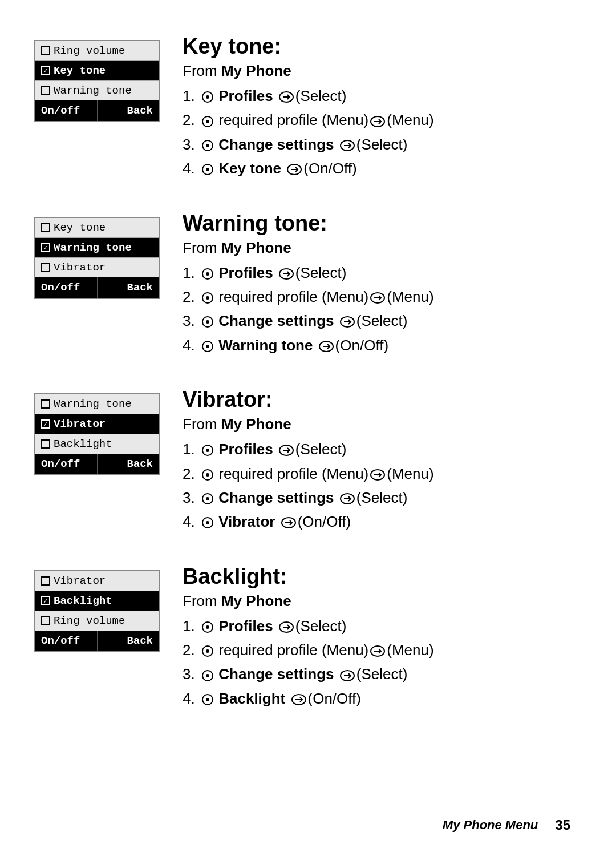 The image size is (616, 856). Describe the element at coordinates (376, 576) in the screenshot. I see `section-title-backlight: Backlight:` at that location.